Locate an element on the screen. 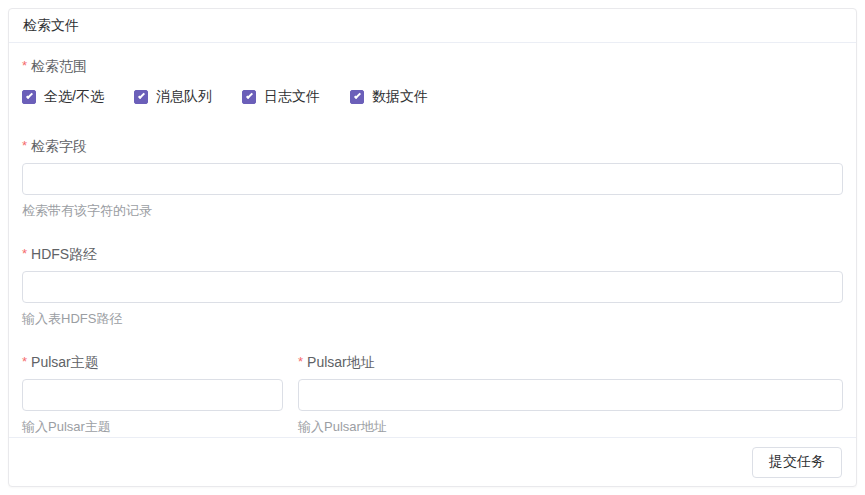  checkbox-label: 日志文件 is located at coordinates (292, 97).